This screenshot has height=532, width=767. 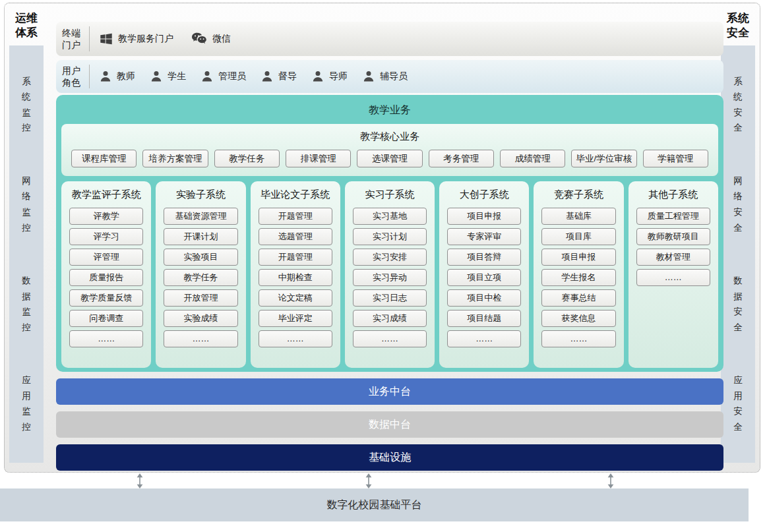 What do you see at coordinates (106, 257) in the screenshot?
I see `subsystem-item-button: 评管理` at bounding box center [106, 257].